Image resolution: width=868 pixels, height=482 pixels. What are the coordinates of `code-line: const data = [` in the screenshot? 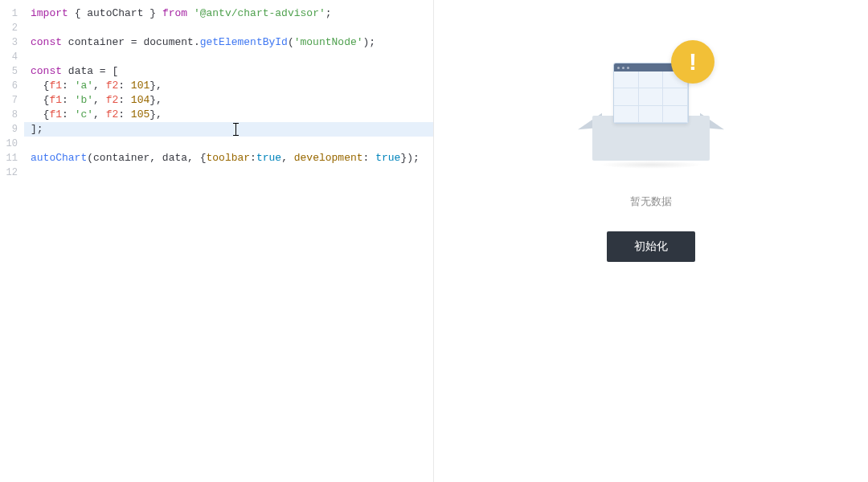 It's located at (231, 71).